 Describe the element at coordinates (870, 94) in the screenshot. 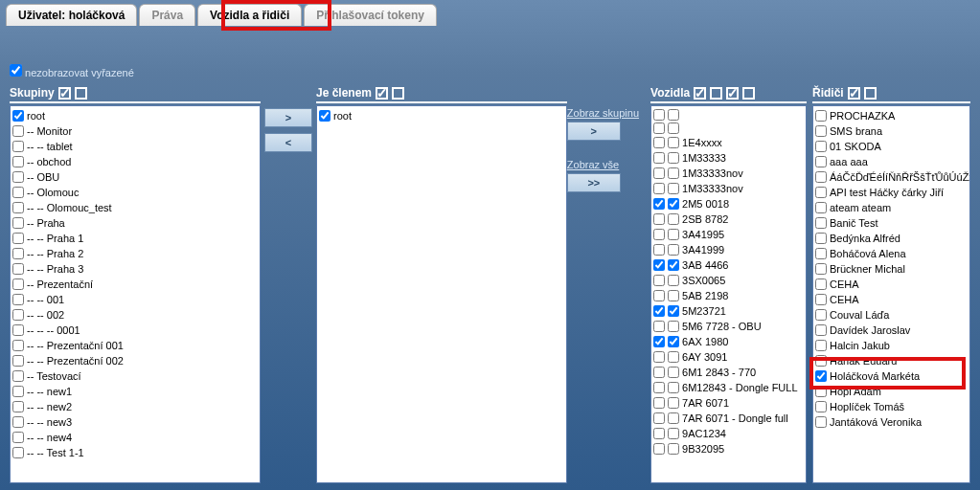

I see `drivers-hchk-off` at that location.